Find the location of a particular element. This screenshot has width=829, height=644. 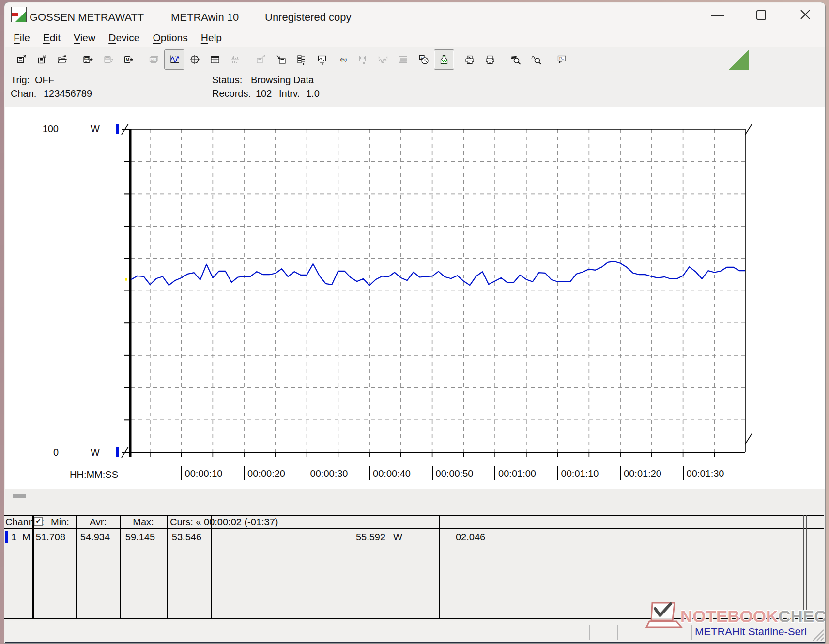

toolbar-time-sync-button: 12 is located at coordinates (424, 60).